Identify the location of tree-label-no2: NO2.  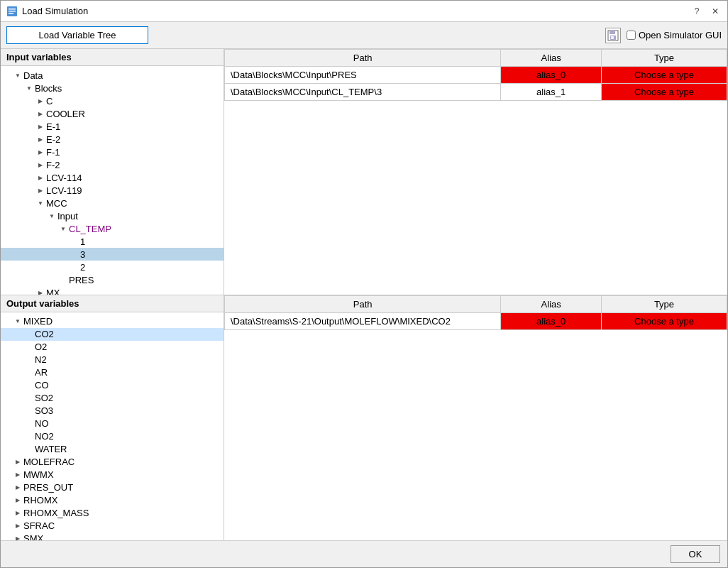
(44, 436).